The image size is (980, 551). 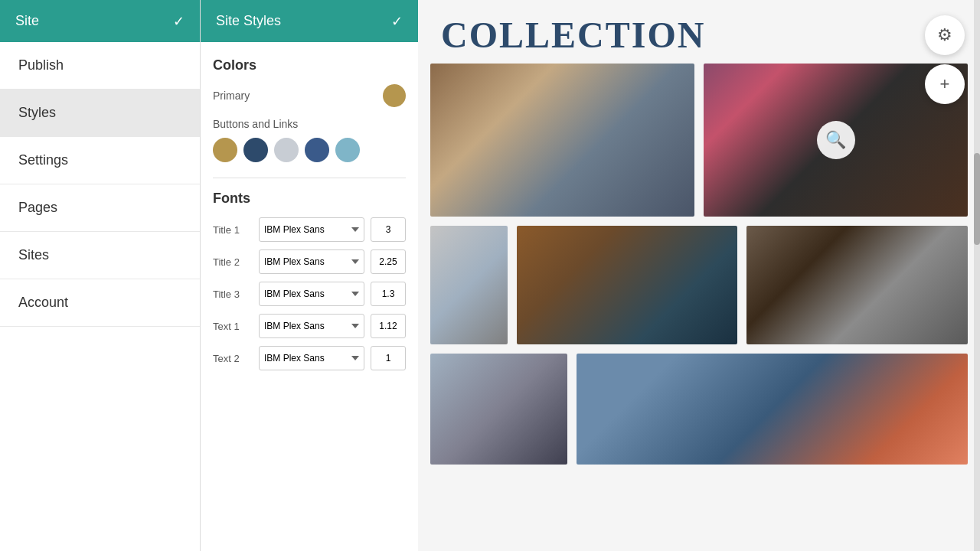 I want to click on search-overlay: 🔍, so click(x=836, y=140).